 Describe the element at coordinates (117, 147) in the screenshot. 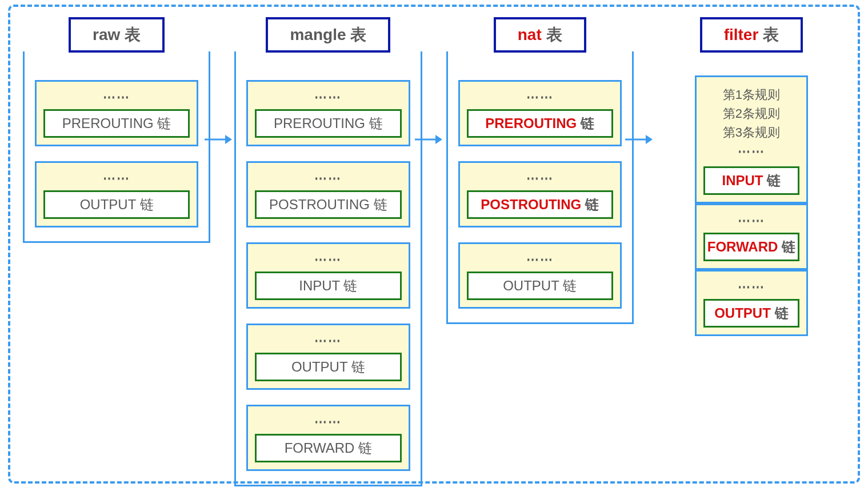

I see `raw-body: ⋯⋯ PREROUTING 链 ⋯⋯ OUTPUT 链` at that location.